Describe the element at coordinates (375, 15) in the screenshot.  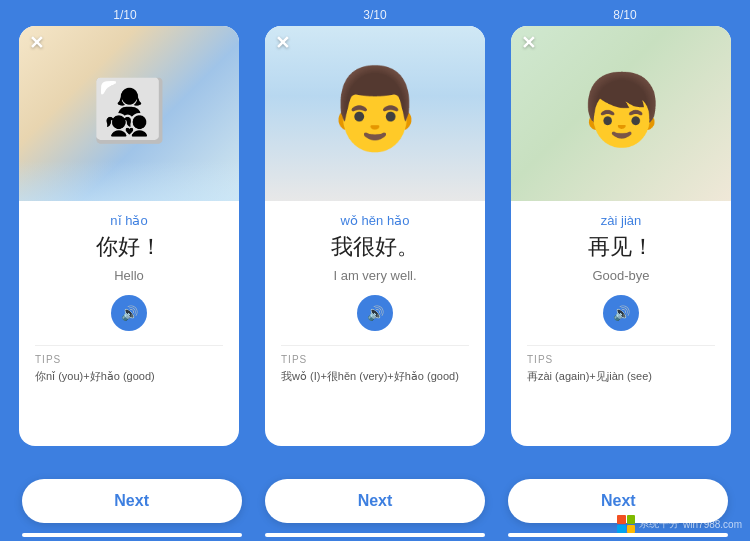
I see `progress-2: 3/10` at that location.